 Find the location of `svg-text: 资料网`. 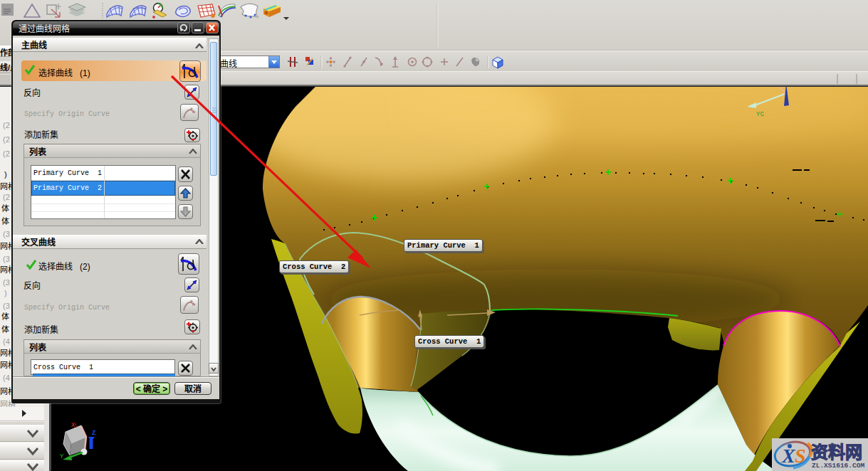

svg-text: 资料网 is located at coordinates (837, 451).